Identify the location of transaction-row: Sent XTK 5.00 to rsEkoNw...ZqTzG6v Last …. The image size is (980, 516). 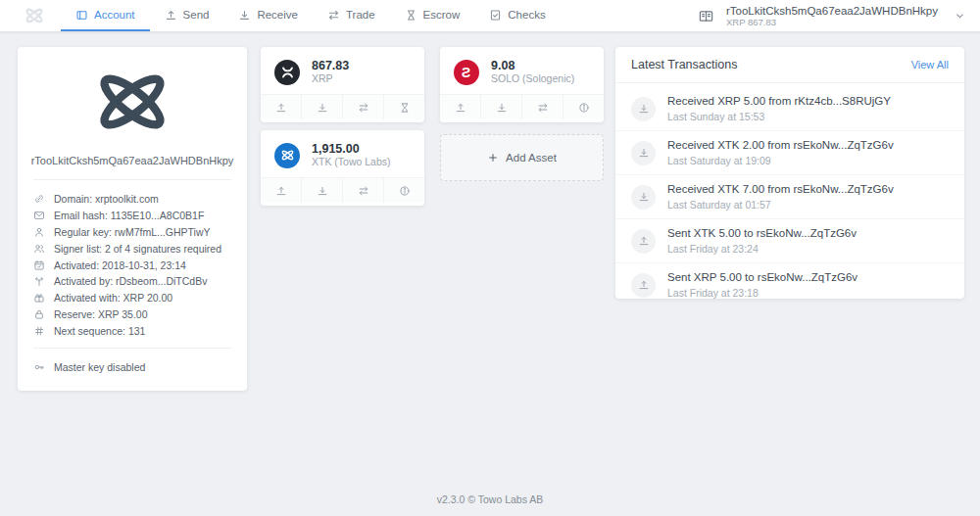
(790, 241).